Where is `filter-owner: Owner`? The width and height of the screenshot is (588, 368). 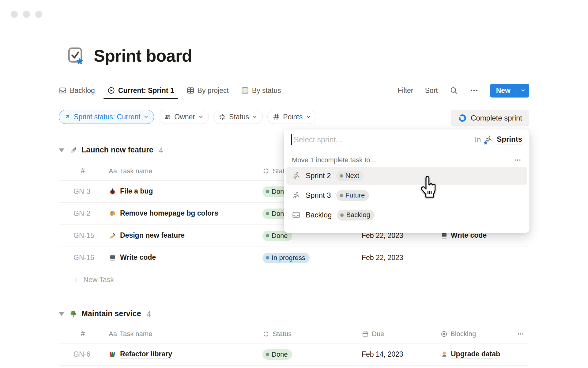
filter-owner: Owner is located at coordinates (184, 117).